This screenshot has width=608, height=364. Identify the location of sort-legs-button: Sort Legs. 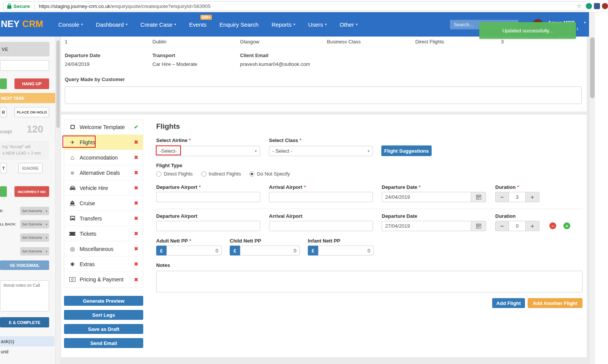
(104, 315).